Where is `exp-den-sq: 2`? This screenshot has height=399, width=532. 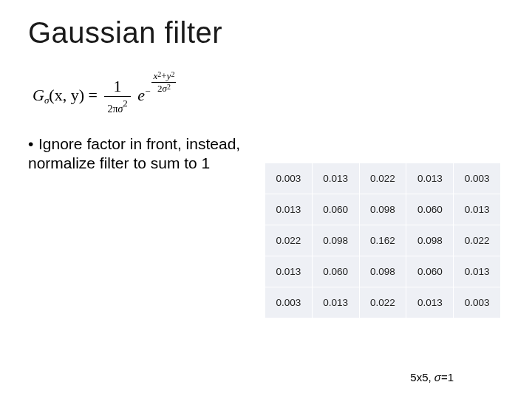
exp-den-sq: 2 is located at coordinates (168, 87).